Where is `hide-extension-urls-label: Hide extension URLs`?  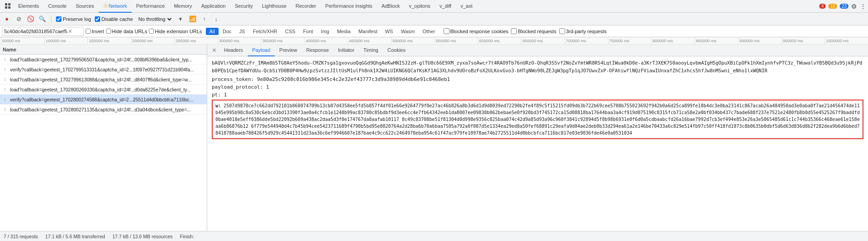
hide-extension-urls-label: Hide extension URLs is located at coordinates (175, 31).